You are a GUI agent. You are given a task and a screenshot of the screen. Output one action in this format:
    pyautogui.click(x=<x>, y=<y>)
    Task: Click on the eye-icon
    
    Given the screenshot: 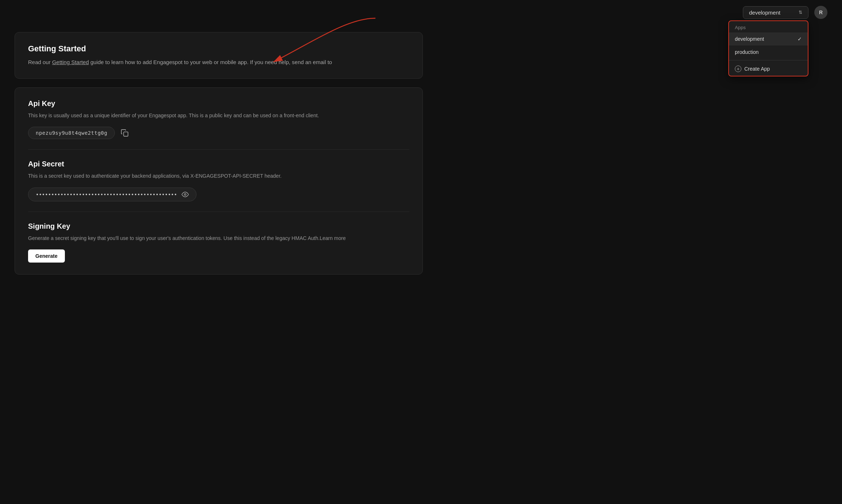 What is the action you would take?
    pyautogui.click(x=185, y=194)
    